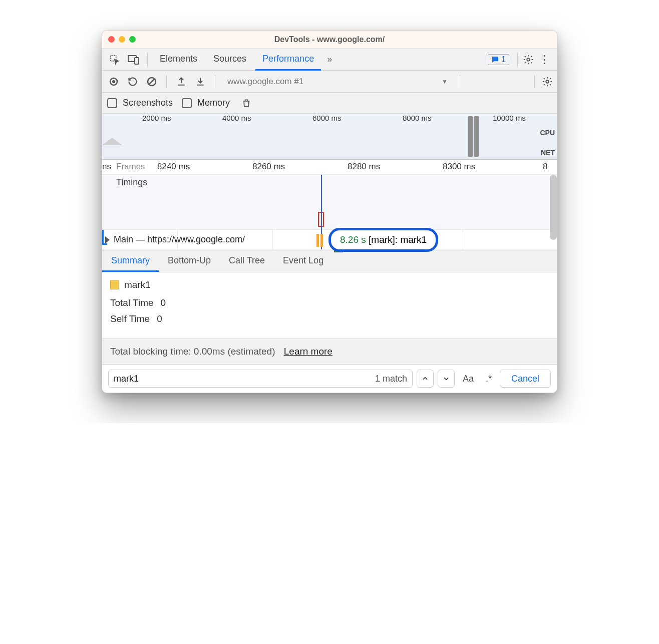 The height and width of the screenshot is (644, 659). What do you see at coordinates (107, 240) in the screenshot?
I see `expand-icon` at bounding box center [107, 240].